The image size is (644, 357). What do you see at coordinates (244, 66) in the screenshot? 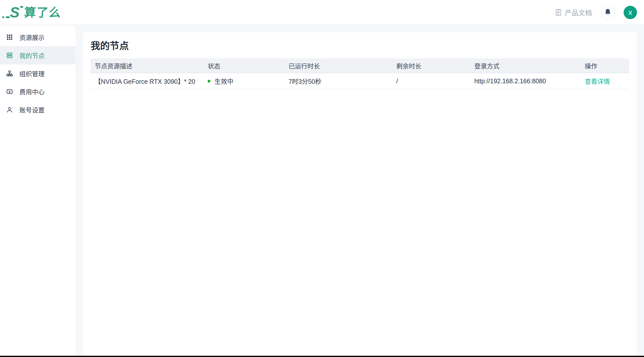
I see `column-header-status: 状态` at bounding box center [244, 66].